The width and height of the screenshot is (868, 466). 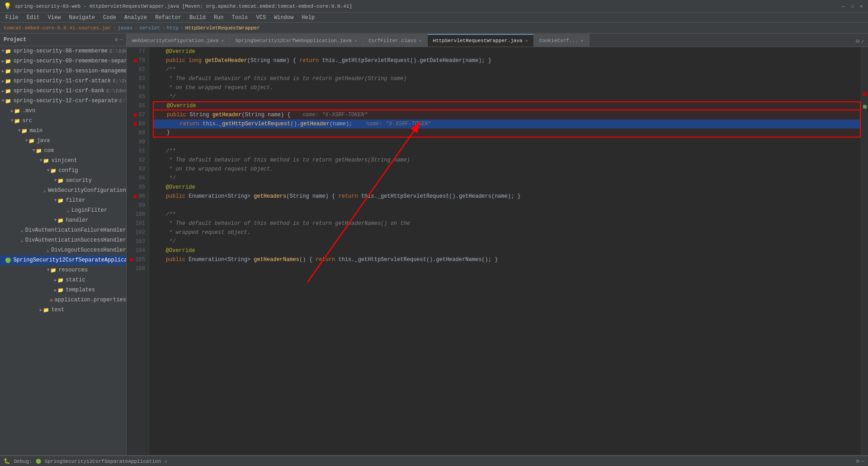 What do you see at coordinates (63, 220) in the screenshot?
I see `tree-item-handler: ▼ 📁 handler` at bounding box center [63, 220].